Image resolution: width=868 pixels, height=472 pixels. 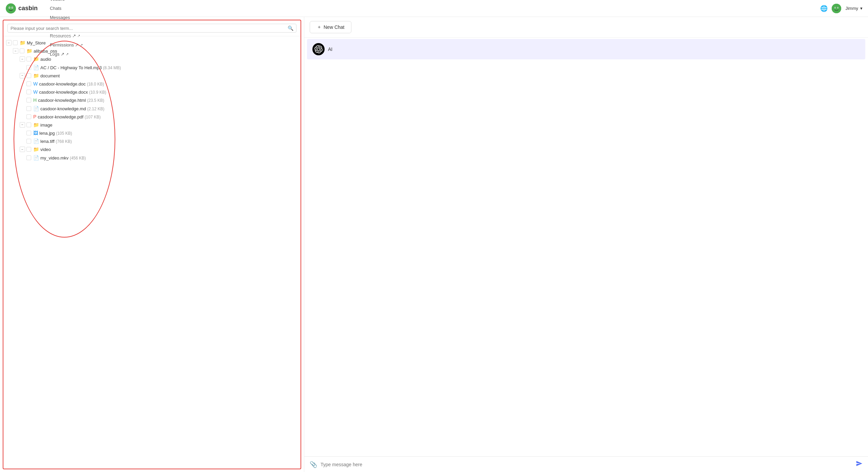 I want to click on tree-item-document: − 📁 document, so click(x=152, y=76).